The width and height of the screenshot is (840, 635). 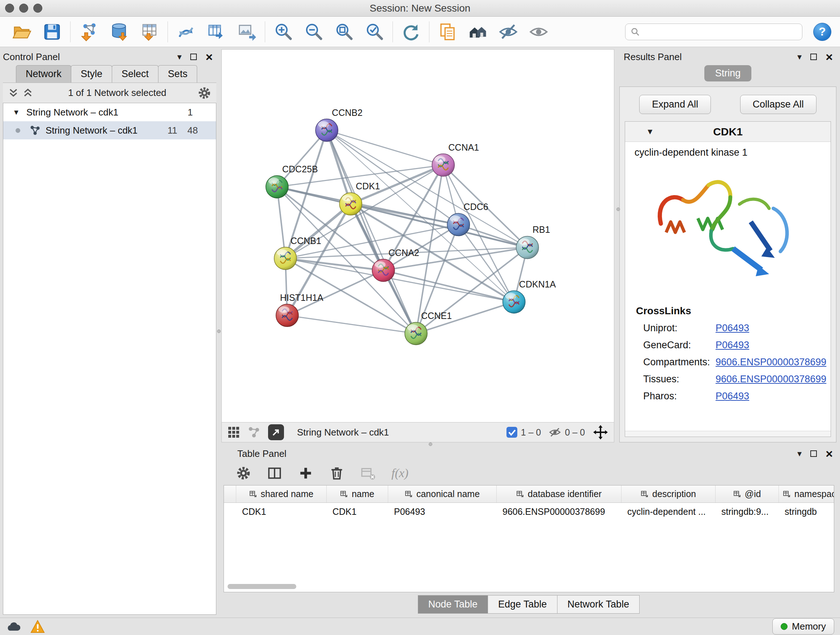 What do you see at coordinates (135, 74) in the screenshot?
I see `tab-select: Select` at bounding box center [135, 74].